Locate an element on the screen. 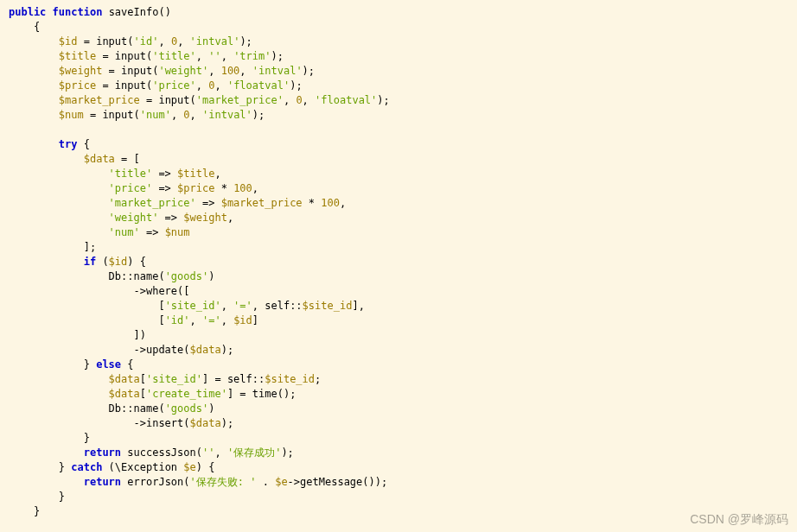 This screenshot has width=797, height=532. code-line: 'price' => $price * 100, is located at coordinates (133, 188).